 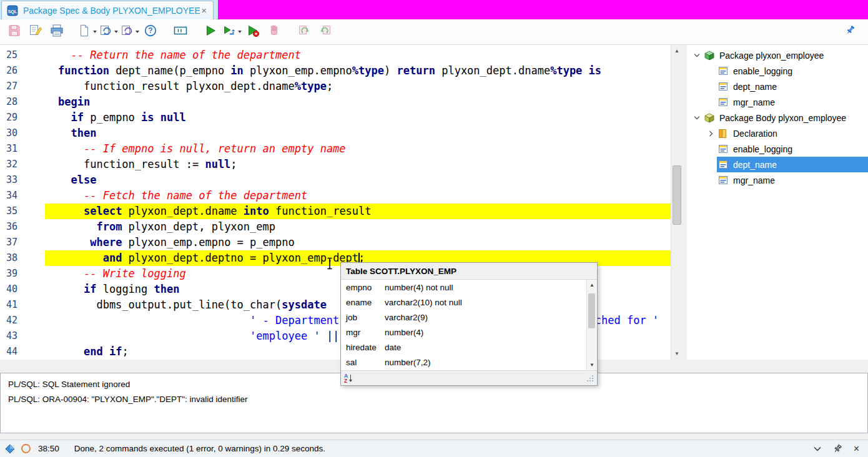 I want to click on help-button: ?, so click(x=150, y=32).